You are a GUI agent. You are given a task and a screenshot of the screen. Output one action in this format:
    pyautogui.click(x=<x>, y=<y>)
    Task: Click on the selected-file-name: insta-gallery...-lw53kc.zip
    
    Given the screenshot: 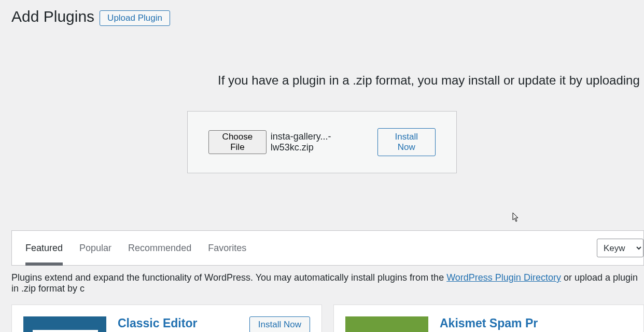 What is the action you would take?
    pyautogui.click(x=322, y=142)
    